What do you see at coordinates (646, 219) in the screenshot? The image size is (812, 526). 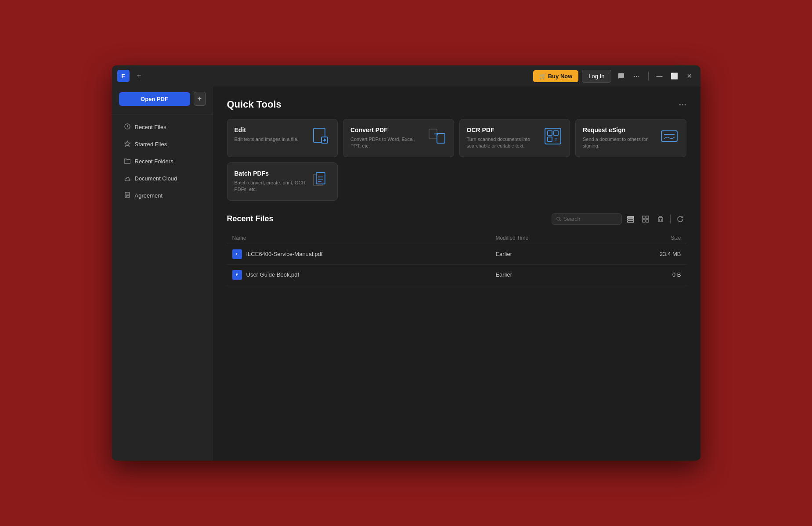 I see `grid-view-button` at bounding box center [646, 219].